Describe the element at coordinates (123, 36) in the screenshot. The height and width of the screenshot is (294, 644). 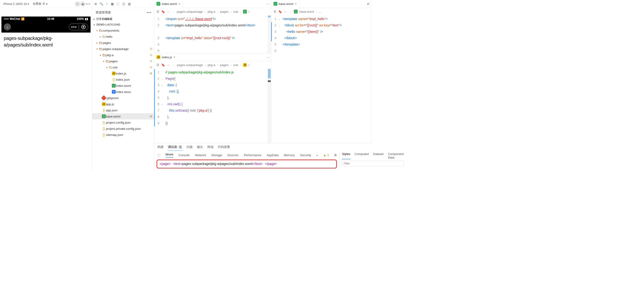
I see `tree-folder-hello: ▸🗀hello` at that location.